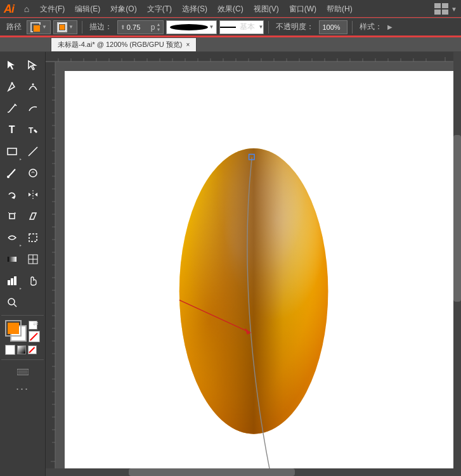  What do you see at coordinates (34, 65) in the screenshot?
I see `direct-select-tool-btn` at bounding box center [34, 65].